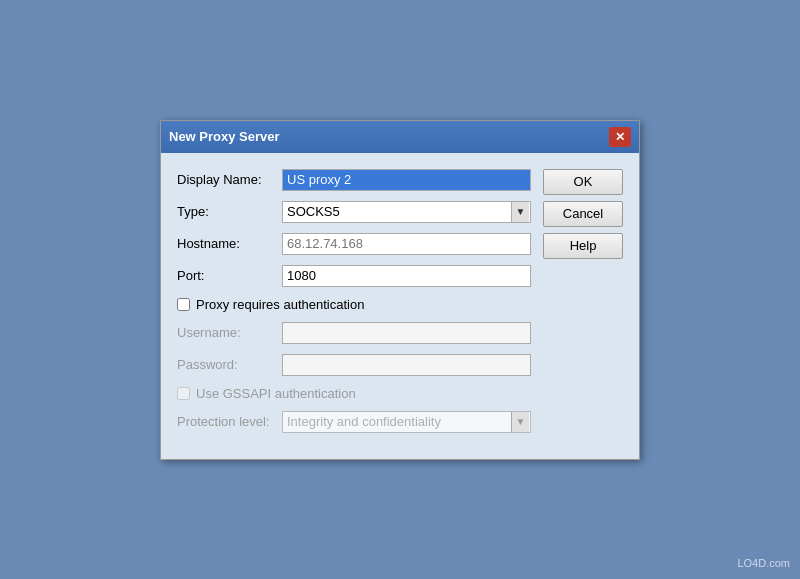  I want to click on protection-level-row: Protection level: Integrity and confiden…, so click(354, 422).